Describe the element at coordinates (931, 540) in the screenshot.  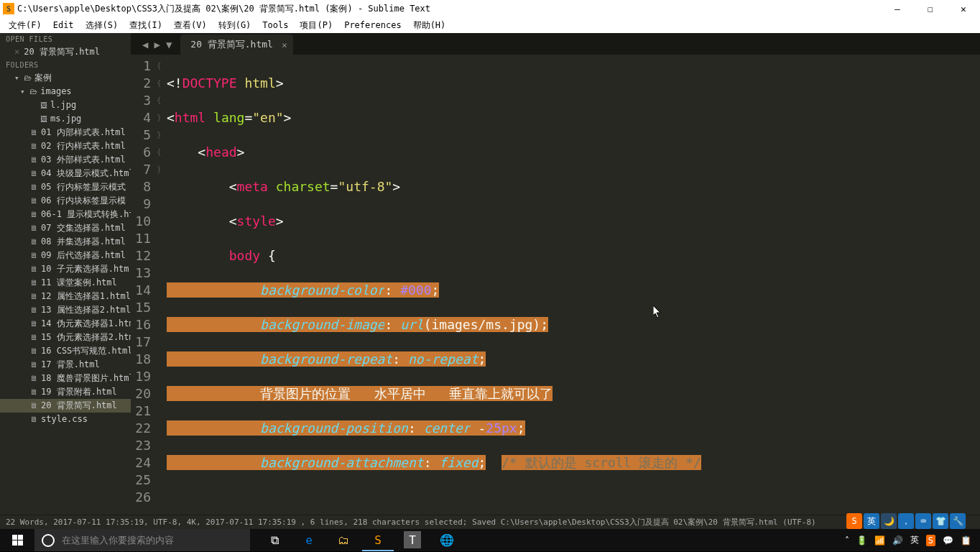
I see `tray-sogou-icon: S` at that location.